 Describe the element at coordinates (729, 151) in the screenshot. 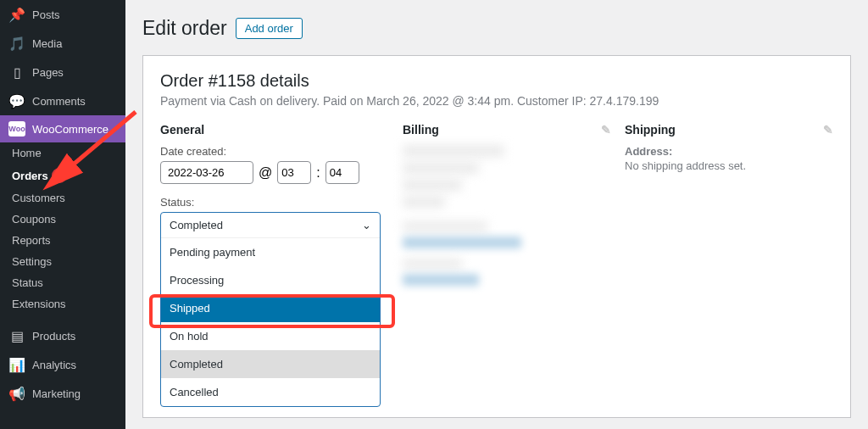

I see `address-label: Address:` at that location.